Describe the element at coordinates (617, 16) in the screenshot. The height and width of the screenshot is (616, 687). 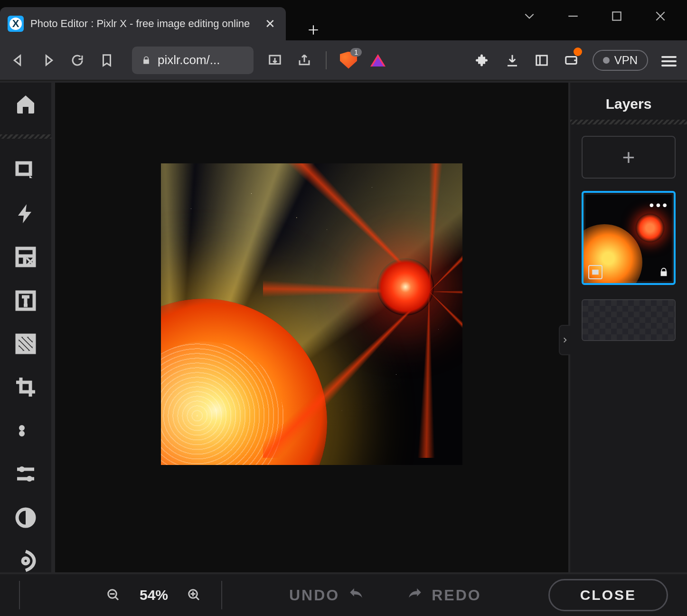
I see `window-maximize-icon` at that location.